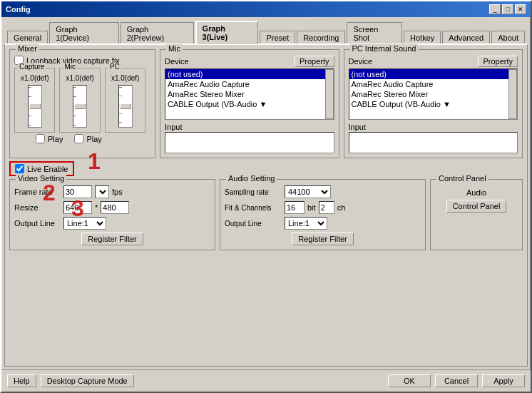 Image resolution: width=532 pixels, height=393 pixels. What do you see at coordinates (96, 208) in the screenshot?
I see `star-label: *` at bounding box center [96, 208].